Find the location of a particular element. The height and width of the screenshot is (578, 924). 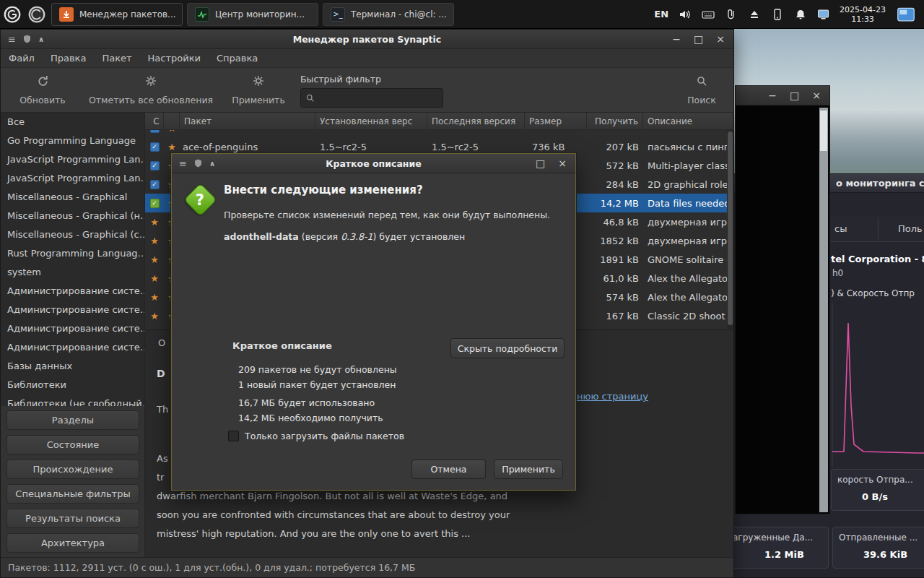

tab-resources: сы is located at coordinates (840, 228).